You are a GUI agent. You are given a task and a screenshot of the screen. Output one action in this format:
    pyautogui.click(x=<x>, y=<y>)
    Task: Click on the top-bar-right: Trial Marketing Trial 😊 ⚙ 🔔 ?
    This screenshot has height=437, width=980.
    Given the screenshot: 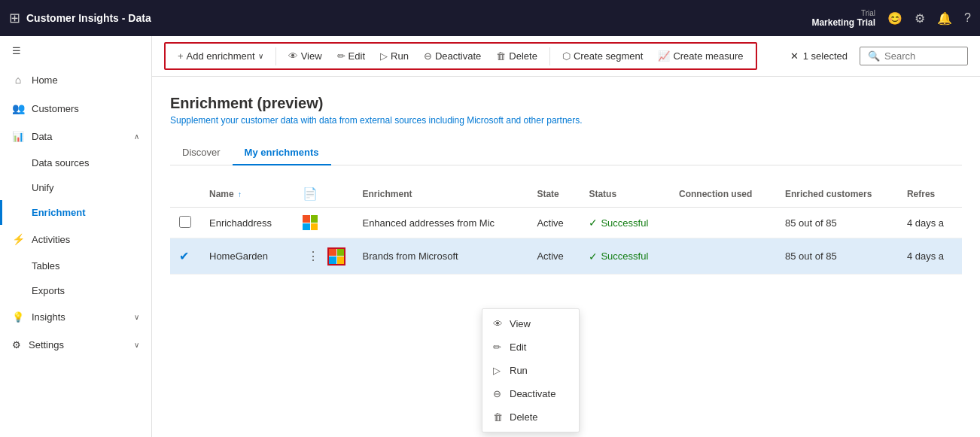 What is the action you would take?
    pyautogui.click(x=891, y=18)
    